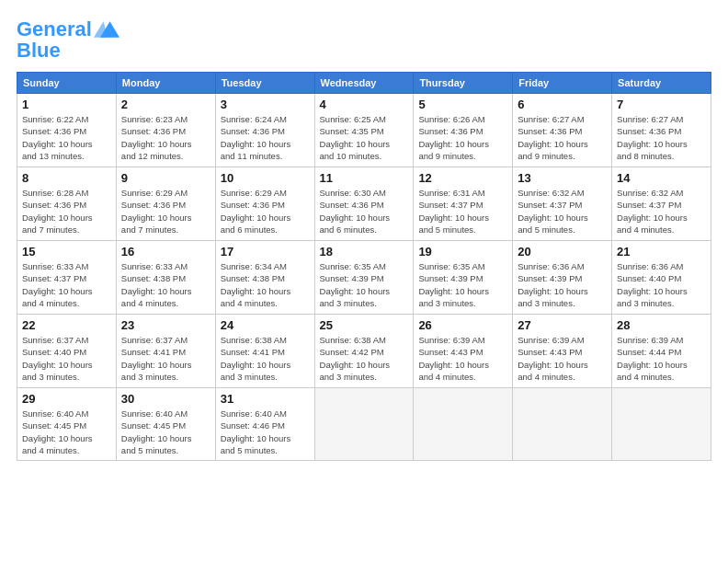 The width and height of the screenshot is (728, 563). I want to click on day-number: 15, so click(66, 252).